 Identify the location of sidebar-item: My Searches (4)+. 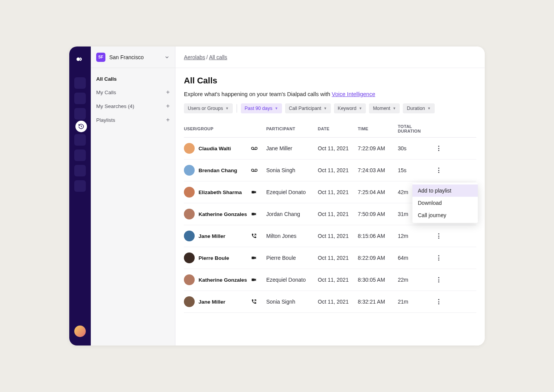
(133, 106).